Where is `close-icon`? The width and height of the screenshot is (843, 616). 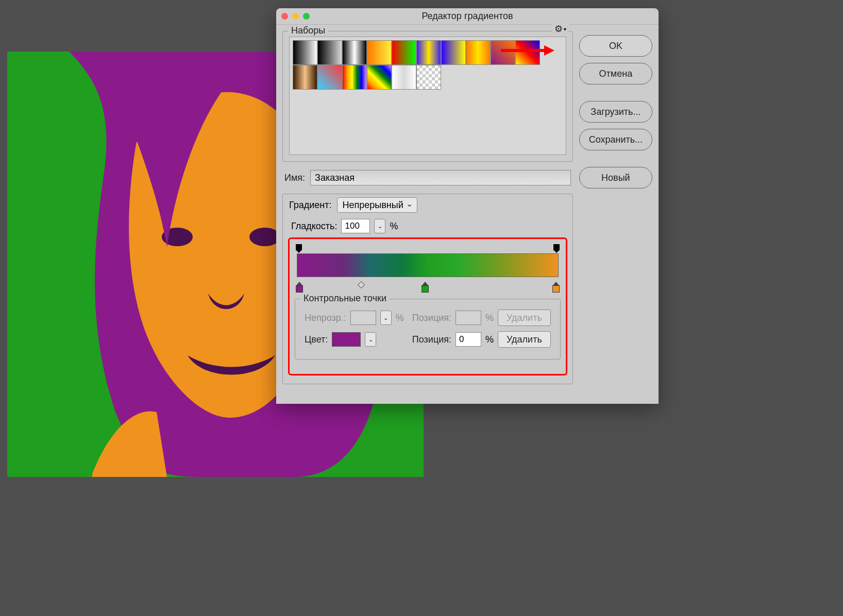 close-icon is located at coordinates (284, 16).